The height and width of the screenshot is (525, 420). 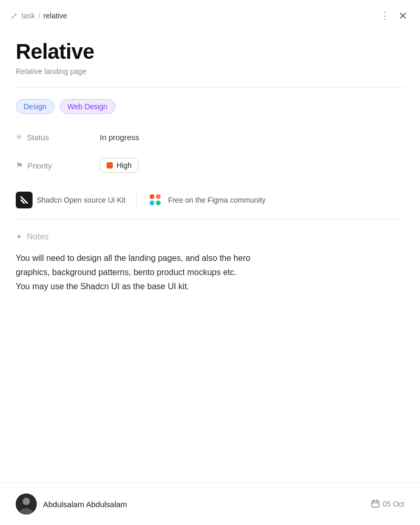 I want to click on tags-container: Design Web Design, so click(x=210, y=107).